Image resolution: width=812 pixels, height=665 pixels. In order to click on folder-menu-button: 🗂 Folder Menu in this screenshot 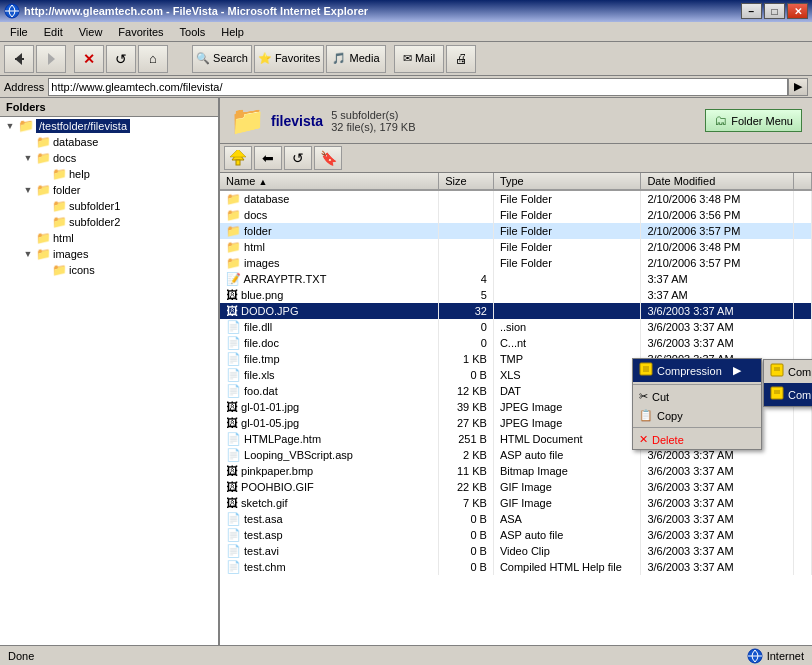, I will do `click(754, 120)`.